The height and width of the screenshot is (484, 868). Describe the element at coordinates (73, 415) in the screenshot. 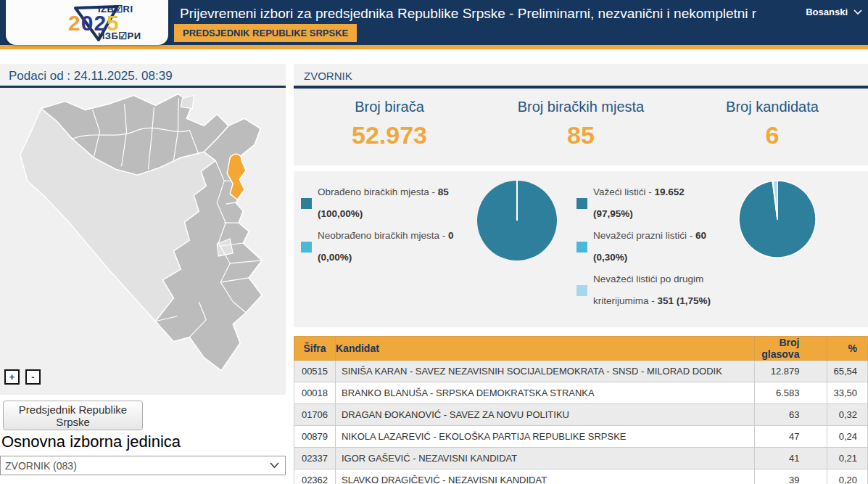

I see `race-filter-button: Predsjednik Republike Srpske` at that location.